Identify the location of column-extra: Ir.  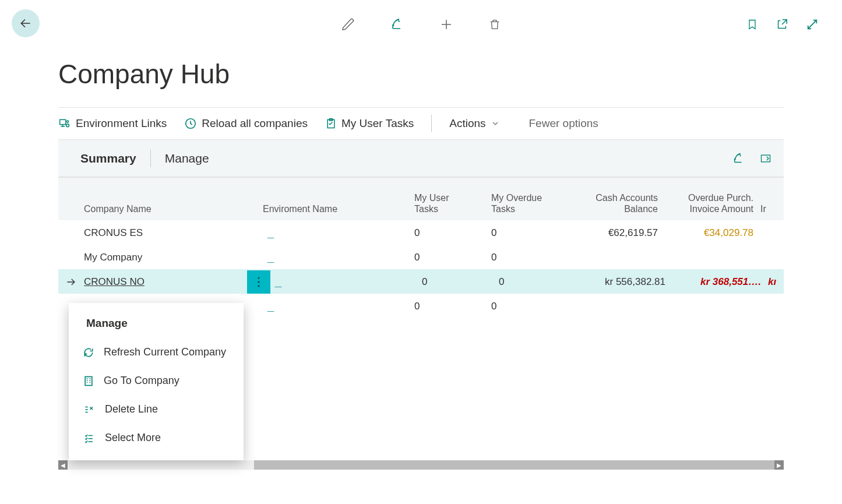
(772, 206).